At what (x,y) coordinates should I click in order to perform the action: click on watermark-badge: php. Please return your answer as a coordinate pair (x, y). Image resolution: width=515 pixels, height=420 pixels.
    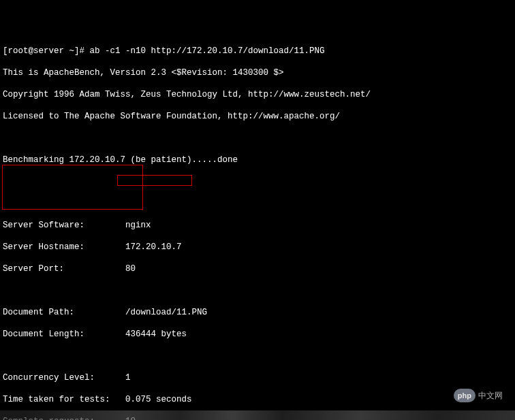
    Looking at the image, I should click on (465, 395).